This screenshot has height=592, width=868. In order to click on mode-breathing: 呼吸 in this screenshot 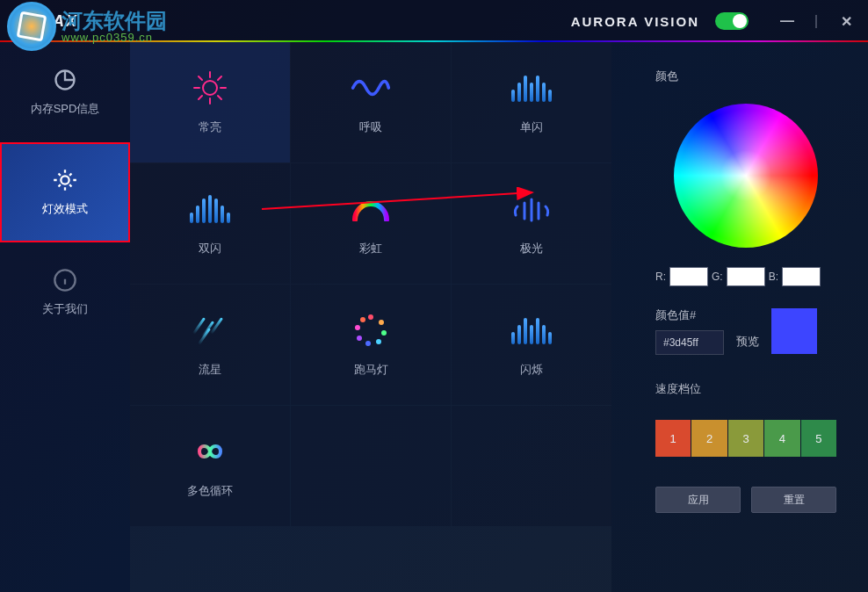, I will do `click(371, 102)`.